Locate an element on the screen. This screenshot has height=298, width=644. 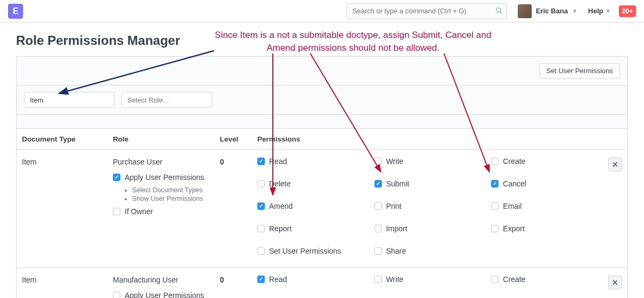
checkbox-label: Print is located at coordinates (394, 206).